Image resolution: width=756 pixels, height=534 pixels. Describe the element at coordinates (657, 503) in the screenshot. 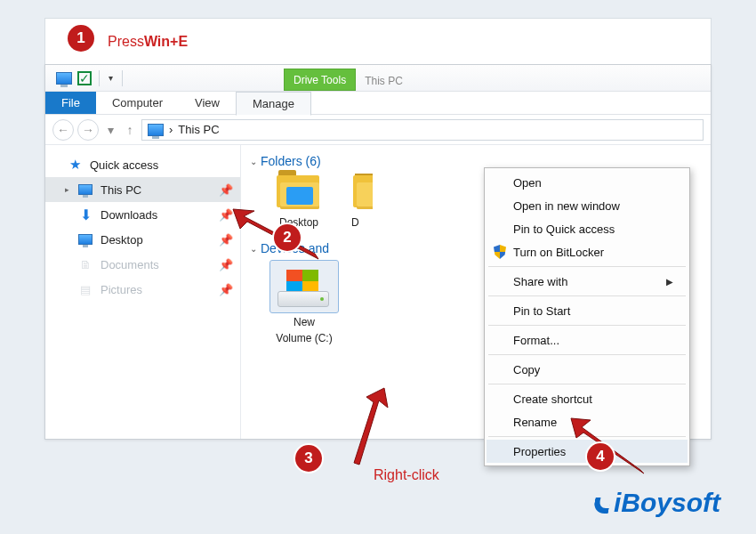

I see `brand-watermark: iBoysoft` at that location.